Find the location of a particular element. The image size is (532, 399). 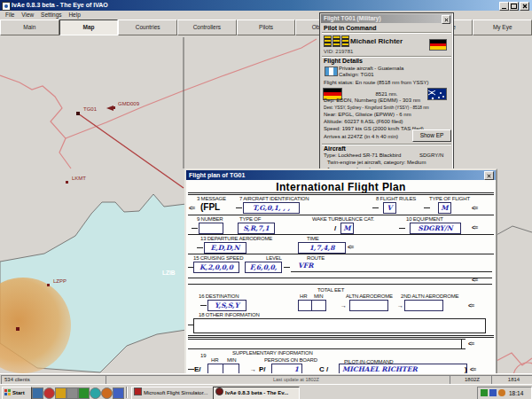

altitude-info: Altitude: 60237 ft ASL (F600 filed) is located at coordinates (364, 121).